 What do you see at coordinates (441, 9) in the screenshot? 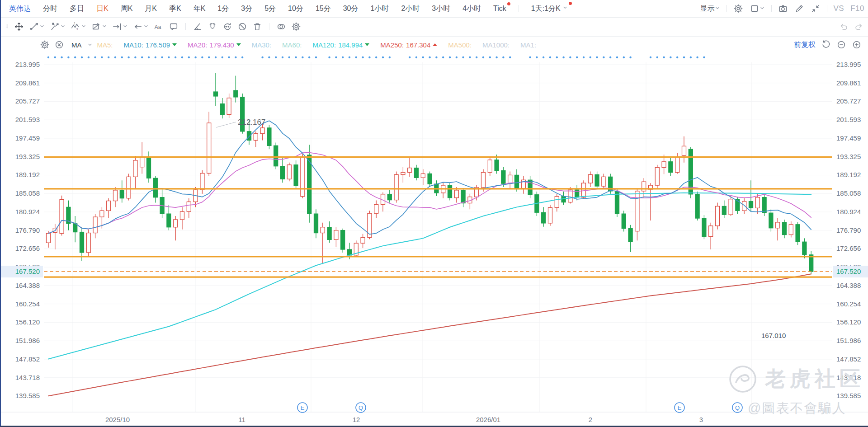
I see `tab-3小时: 3小时` at bounding box center [441, 9].